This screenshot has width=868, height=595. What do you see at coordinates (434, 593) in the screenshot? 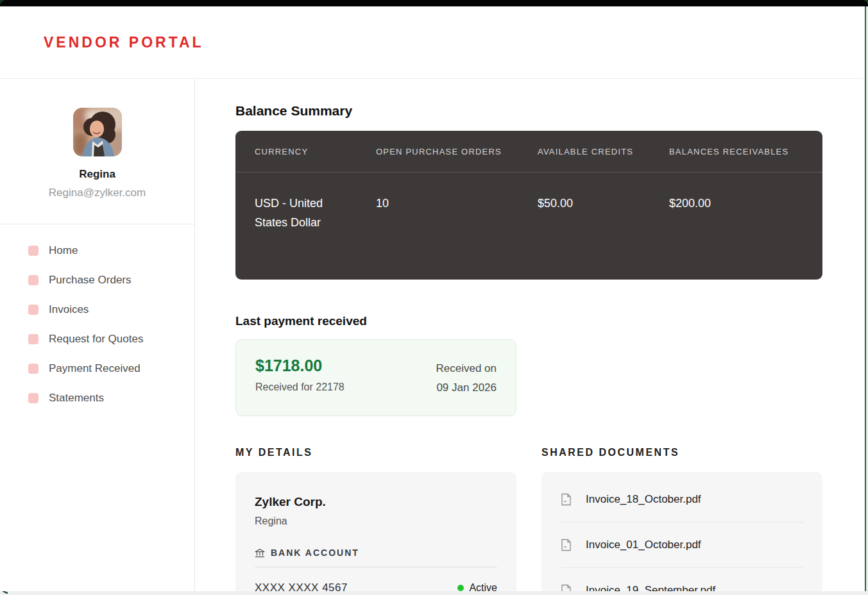
I see `window-bottom-edge` at bounding box center [434, 593].